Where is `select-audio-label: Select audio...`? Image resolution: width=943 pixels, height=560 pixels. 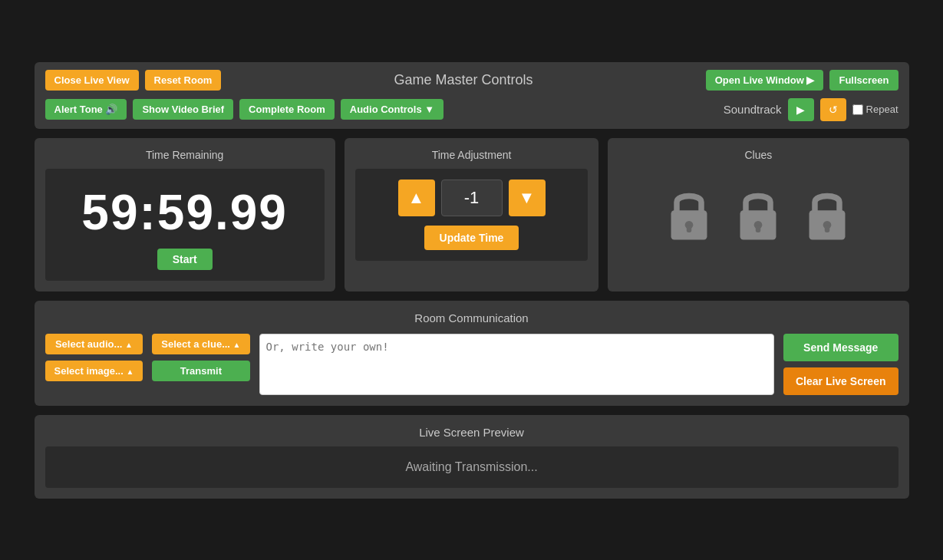 select-audio-label: Select audio... is located at coordinates (89, 344).